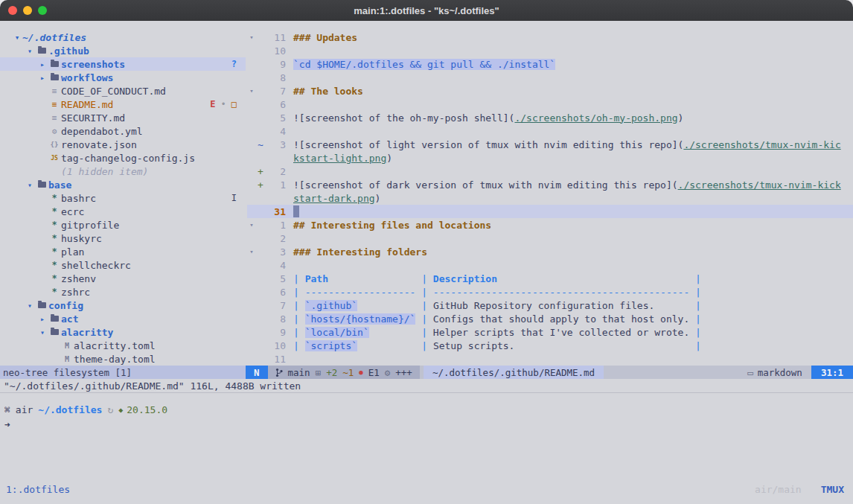 The image size is (853, 504). Describe the element at coordinates (123, 345) in the screenshot. I see `tree-item-alacritty-toml: Malacritty.toml` at that location.